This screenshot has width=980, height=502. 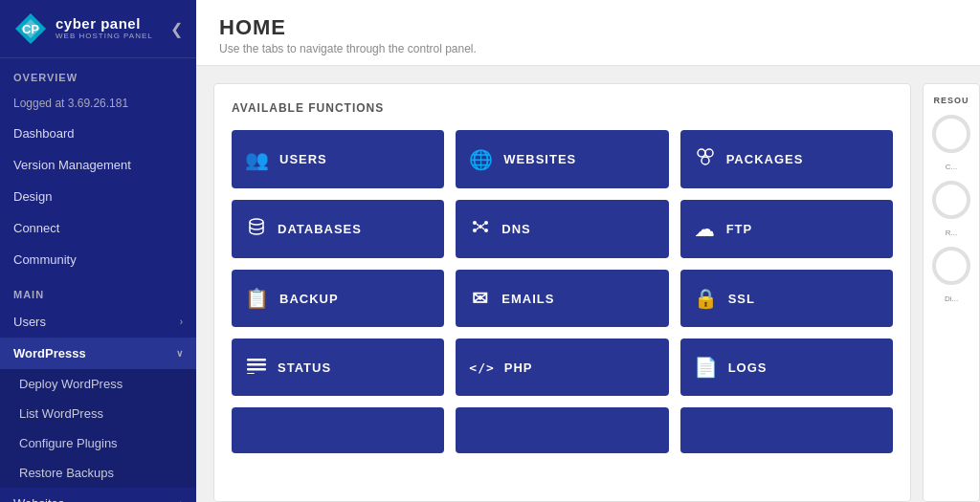 What do you see at coordinates (562, 298) in the screenshot?
I see `func-emails-button: ✉ EMAILS` at bounding box center [562, 298].